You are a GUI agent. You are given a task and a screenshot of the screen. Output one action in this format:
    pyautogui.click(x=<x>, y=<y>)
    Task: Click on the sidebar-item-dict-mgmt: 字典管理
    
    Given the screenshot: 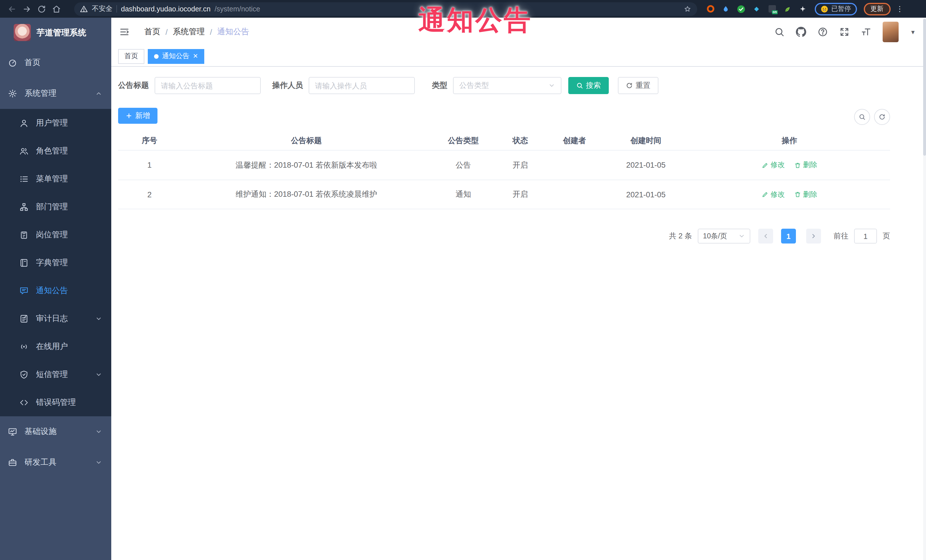 What is the action you would take?
    pyautogui.click(x=56, y=263)
    